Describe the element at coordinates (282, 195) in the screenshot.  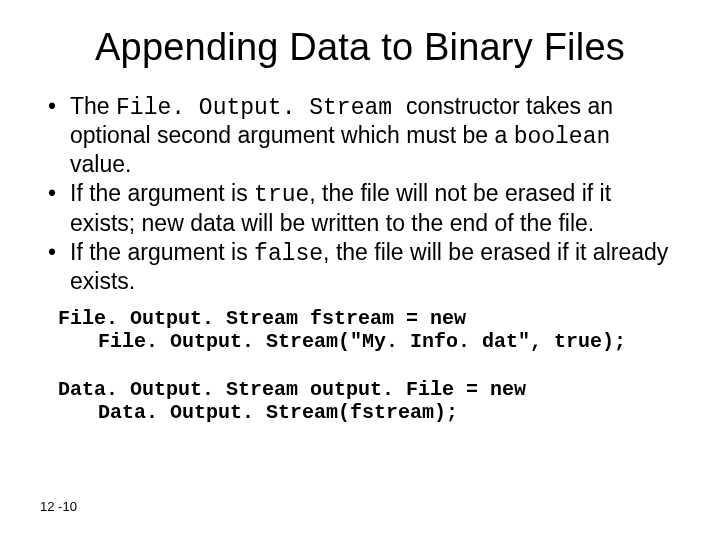
I see `inline-code: true` at that location.